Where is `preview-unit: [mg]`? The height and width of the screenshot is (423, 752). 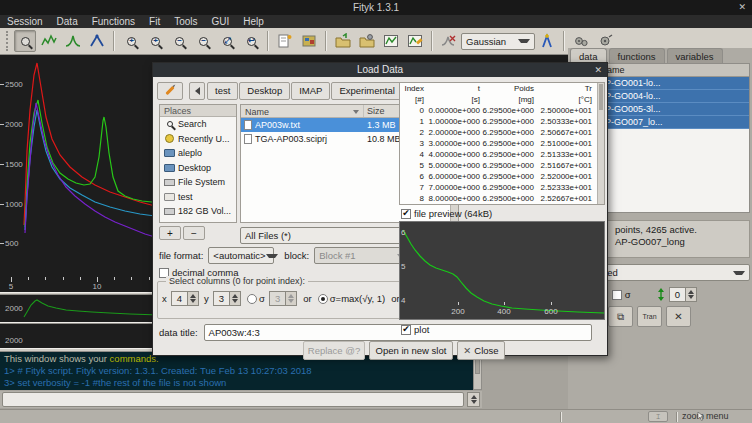 preview-unit: [mg] is located at coordinates (507, 100).